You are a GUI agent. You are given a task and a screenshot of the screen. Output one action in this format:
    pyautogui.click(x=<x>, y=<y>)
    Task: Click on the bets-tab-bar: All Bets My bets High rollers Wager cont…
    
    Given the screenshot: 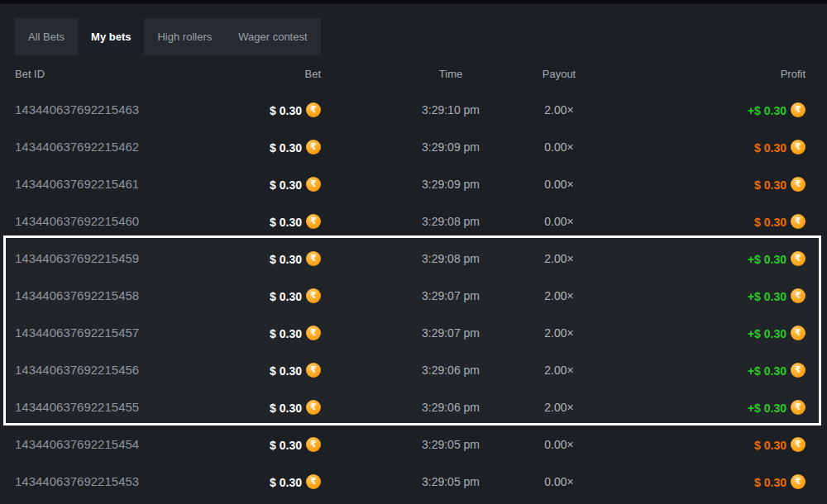 What is the action you would take?
    pyautogui.click(x=168, y=36)
    